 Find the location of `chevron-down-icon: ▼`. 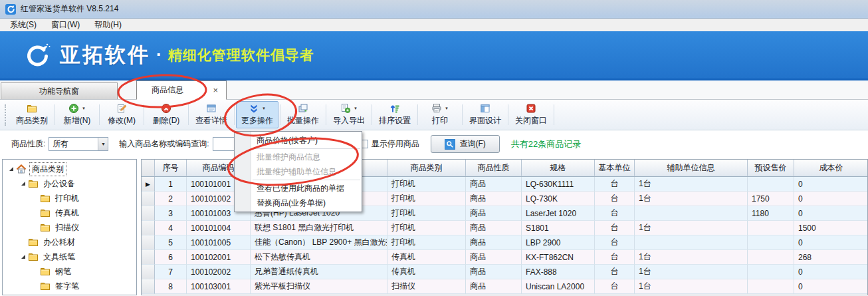

chevron-down-icon: ▼ is located at coordinates (102, 144).